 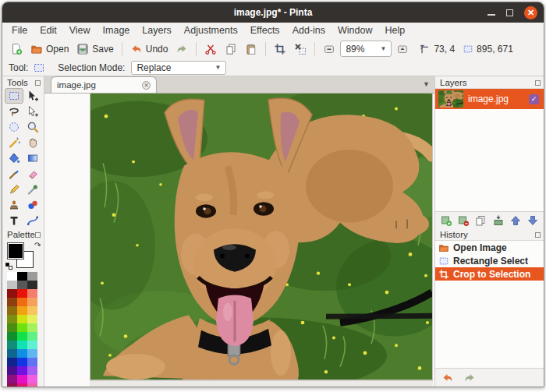 I want to click on zoom-tool, so click(x=33, y=127).